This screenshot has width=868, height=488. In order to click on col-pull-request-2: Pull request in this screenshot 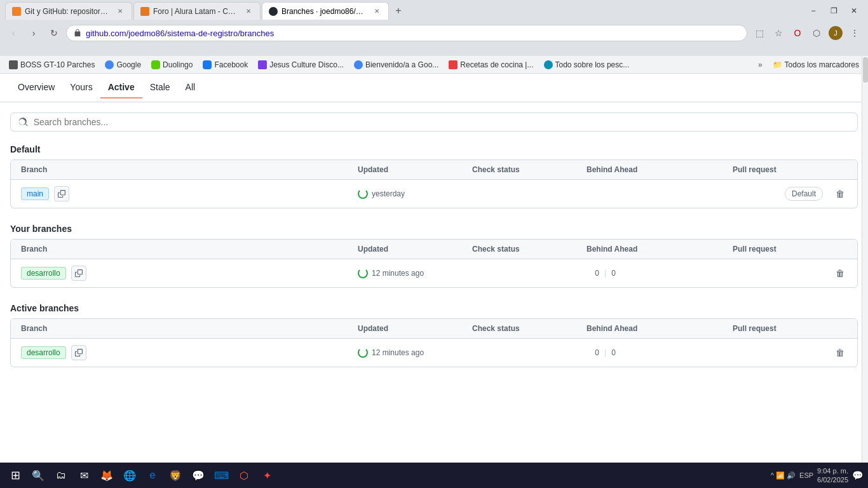, I will do `click(790, 249)`.